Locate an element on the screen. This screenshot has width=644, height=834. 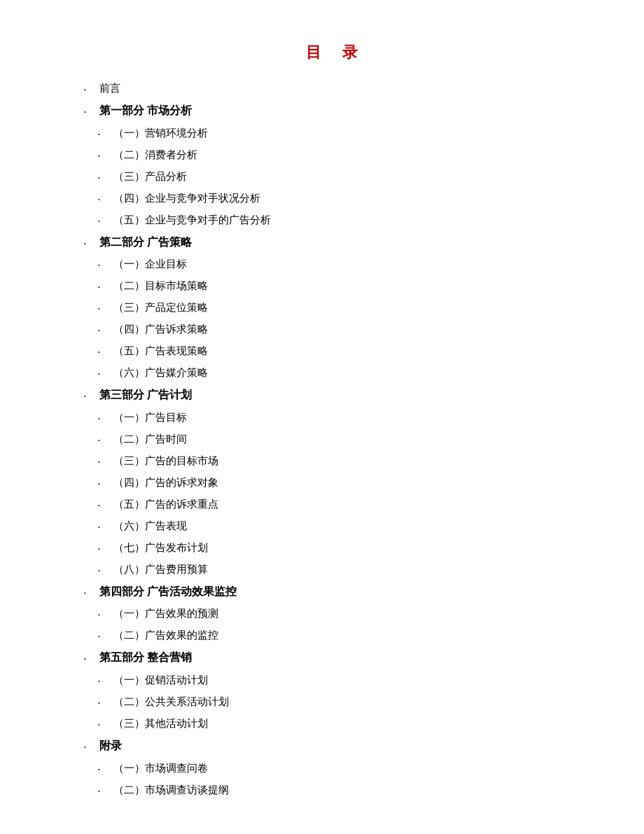
toc-item-part3-3: •（三）广告的目标市场 is located at coordinates (336, 461).